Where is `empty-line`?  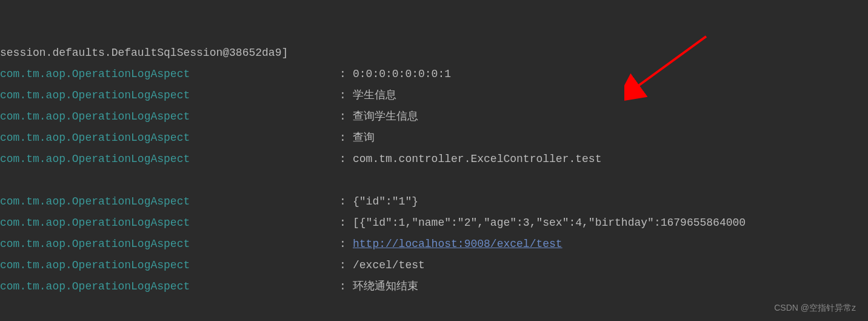 empty-line is located at coordinates (434, 181).